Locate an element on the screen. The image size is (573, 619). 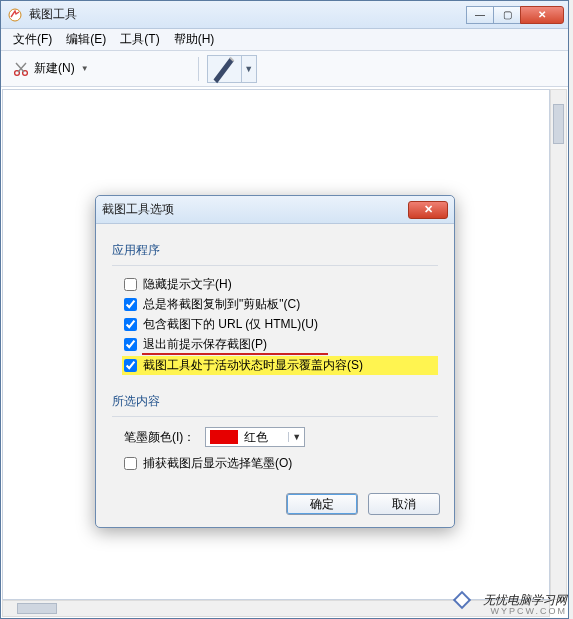
pen-icon is located at coordinates (225, 69).